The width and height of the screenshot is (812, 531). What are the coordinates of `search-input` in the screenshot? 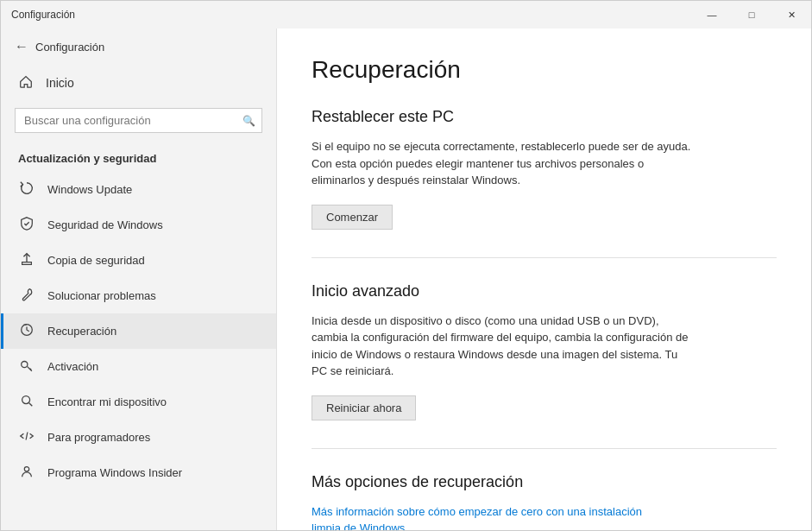 It's located at (138, 121).